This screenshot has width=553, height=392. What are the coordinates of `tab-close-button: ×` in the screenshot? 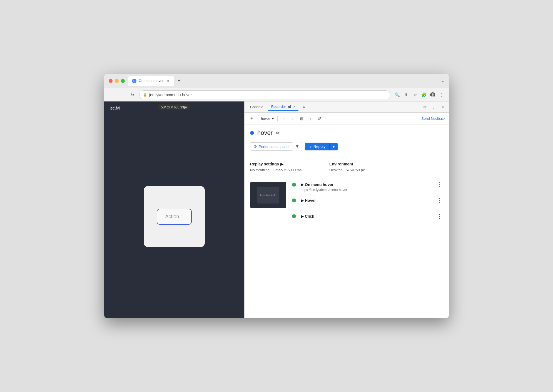 It's located at (168, 81).